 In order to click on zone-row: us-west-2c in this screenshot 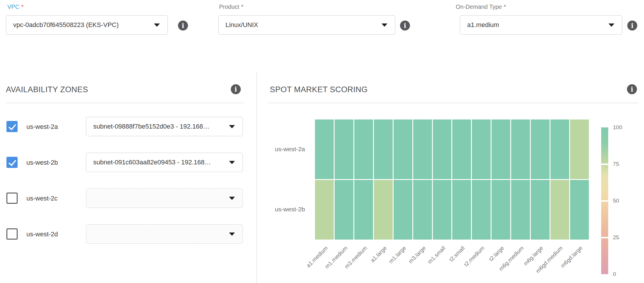, I will do `click(128, 198)`.